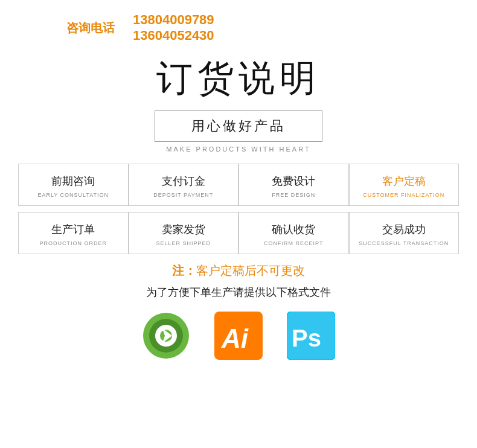  What do you see at coordinates (91, 28) in the screenshot?
I see `contact-label: 咨询电话` at bounding box center [91, 28].